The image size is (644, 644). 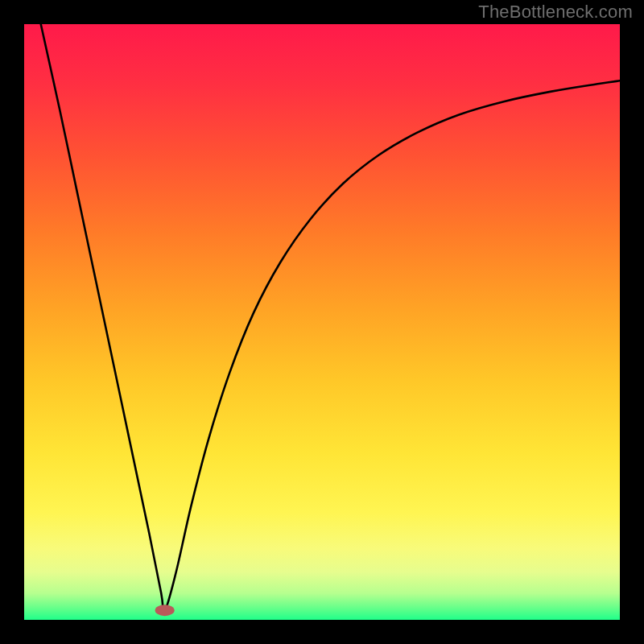 I want to click on minimum-marker, so click(x=165, y=610).